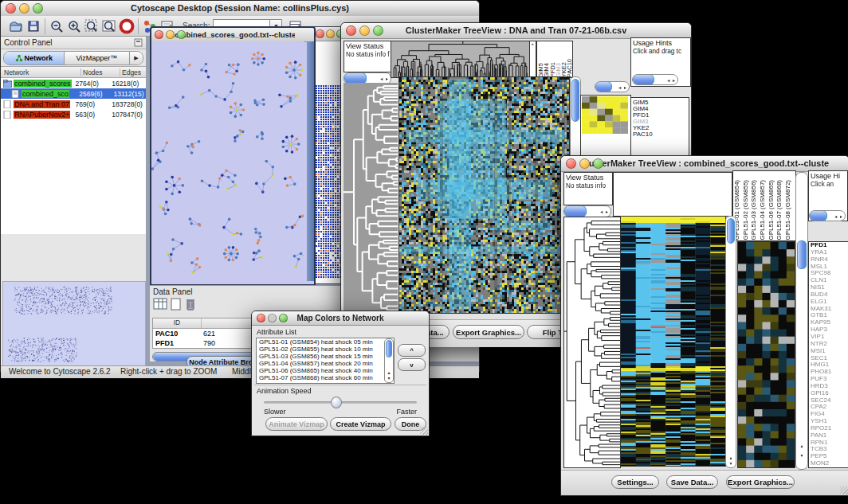 Image resolution: width=848 pixels, height=504 pixels. Describe the element at coordinates (100, 72) in the screenshot. I see `col-nodes: Nodes` at that location.